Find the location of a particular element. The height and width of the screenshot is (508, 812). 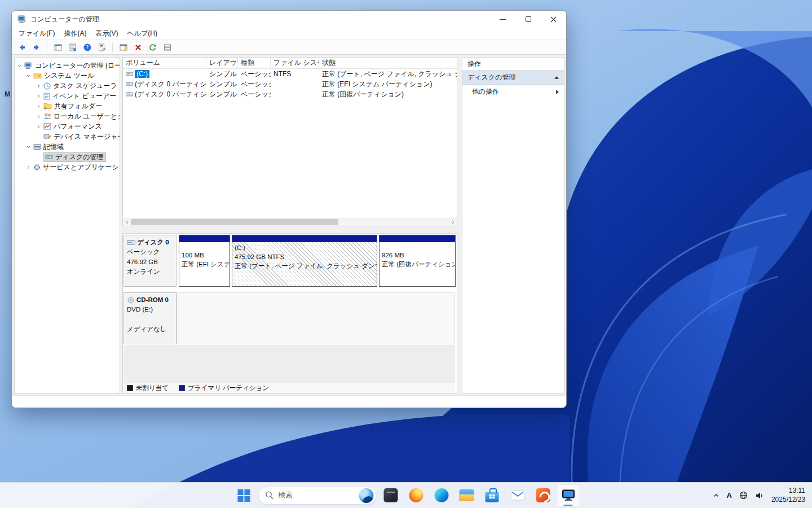

back-button is located at coordinates (21, 47).